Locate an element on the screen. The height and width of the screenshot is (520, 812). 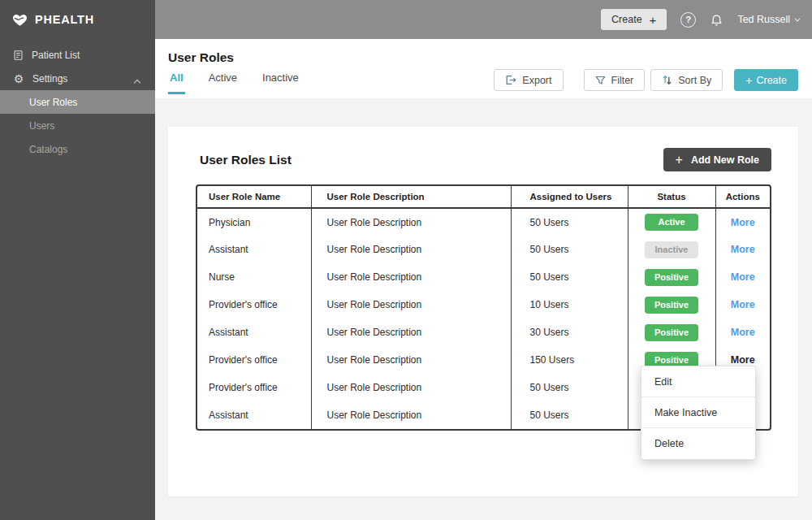
table-row: Provider's officeUser Role Description10… is located at coordinates (484, 305).